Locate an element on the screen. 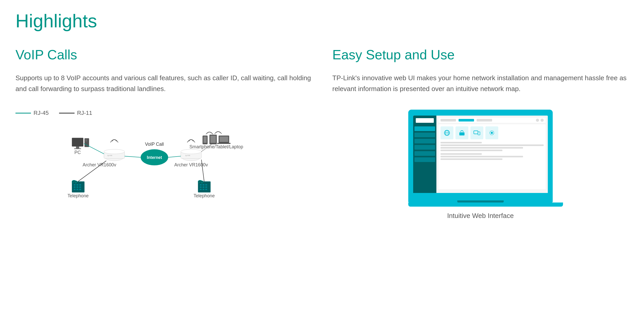  tp-link-logo is located at coordinates (425, 120).